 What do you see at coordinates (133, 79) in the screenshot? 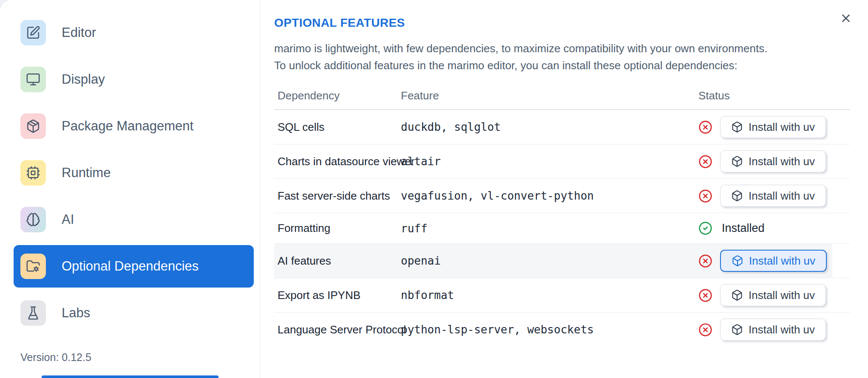
I see `sidebar-item-display: Display` at bounding box center [133, 79].